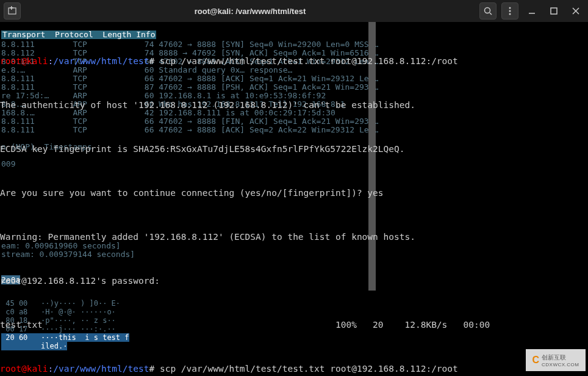  Describe the element at coordinates (462, 325) in the screenshot. I see `transfer-stats: 100% 20 12.8KB/s 00:00` at that location.